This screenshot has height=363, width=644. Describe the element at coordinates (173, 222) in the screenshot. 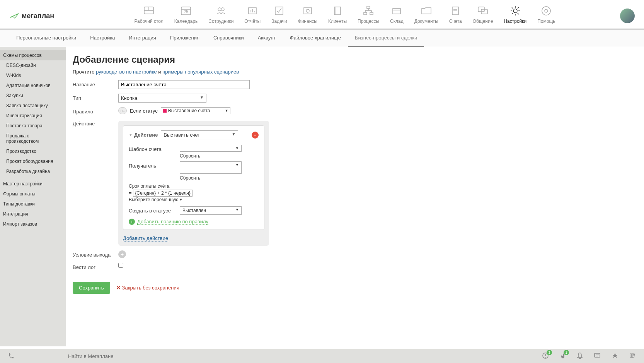

I see `add-position-link: Добавить позицию по правилу` at that location.